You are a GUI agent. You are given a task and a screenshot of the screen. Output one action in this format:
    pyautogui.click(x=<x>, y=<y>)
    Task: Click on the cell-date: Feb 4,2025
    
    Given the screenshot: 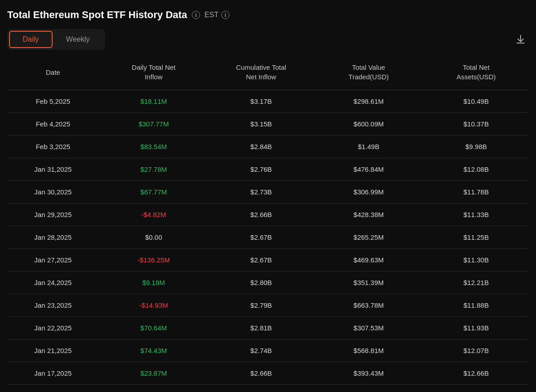 What is the action you would take?
    pyautogui.click(x=53, y=124)
    